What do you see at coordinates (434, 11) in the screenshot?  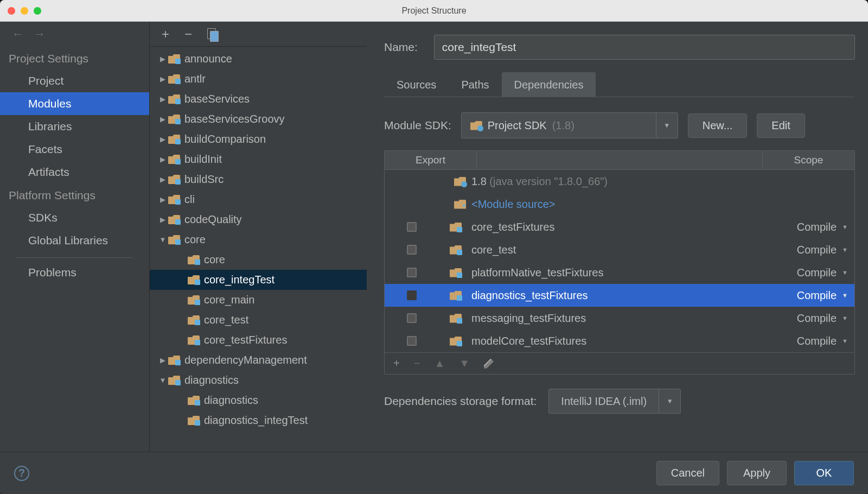 I see `titlebar: Project Structure` at bounding box center [434, 11].